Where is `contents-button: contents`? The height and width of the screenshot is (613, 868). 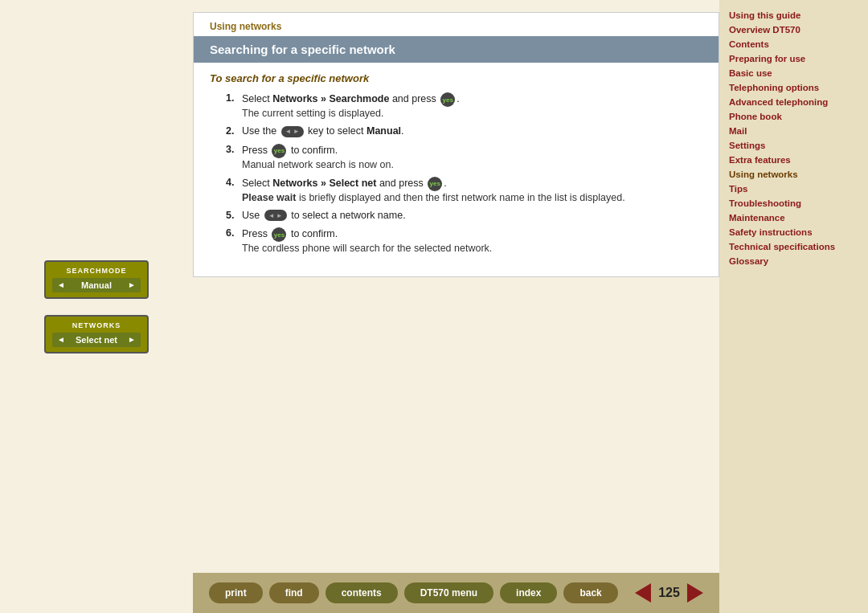 contents-button: contents is located at coordinates (362, 593).